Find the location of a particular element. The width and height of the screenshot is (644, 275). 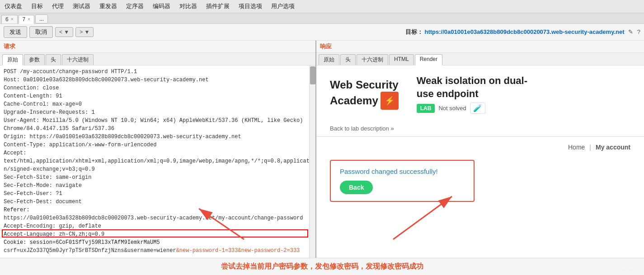

menu-proxy: 代理 is located at coordinates (58, 6).